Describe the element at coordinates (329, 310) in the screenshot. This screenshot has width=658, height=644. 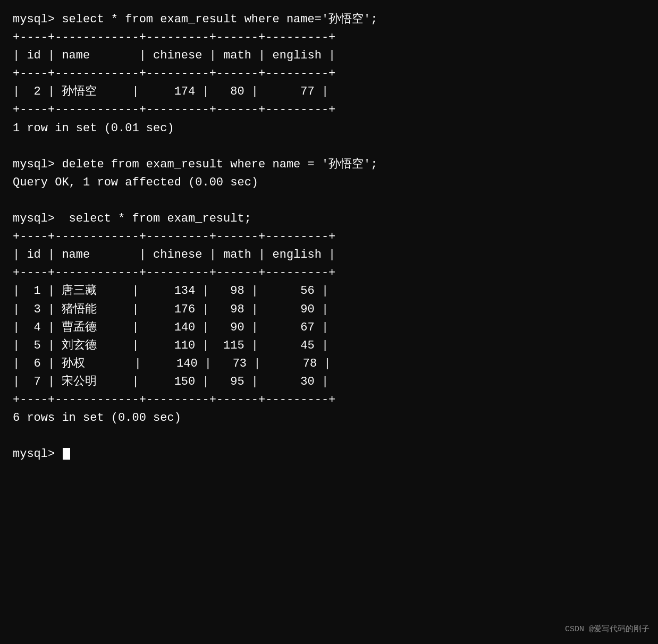
I see `terminal-line: | 3 | 猪悟能 | 176 | 98 | 90 |` at that location.